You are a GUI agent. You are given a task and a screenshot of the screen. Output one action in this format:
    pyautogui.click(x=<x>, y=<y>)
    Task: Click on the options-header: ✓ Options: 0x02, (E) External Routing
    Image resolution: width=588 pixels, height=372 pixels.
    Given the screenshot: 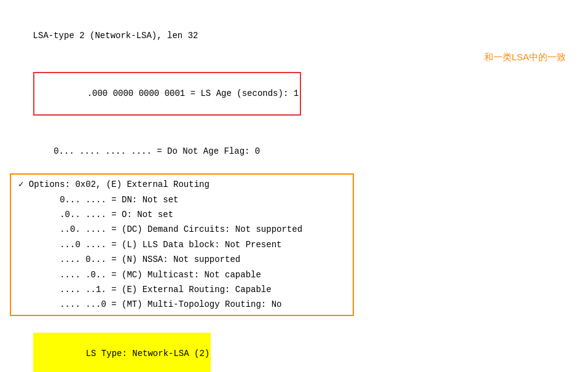 What is the action you would take?
    pyautogui.click(x=182, y=184)
    